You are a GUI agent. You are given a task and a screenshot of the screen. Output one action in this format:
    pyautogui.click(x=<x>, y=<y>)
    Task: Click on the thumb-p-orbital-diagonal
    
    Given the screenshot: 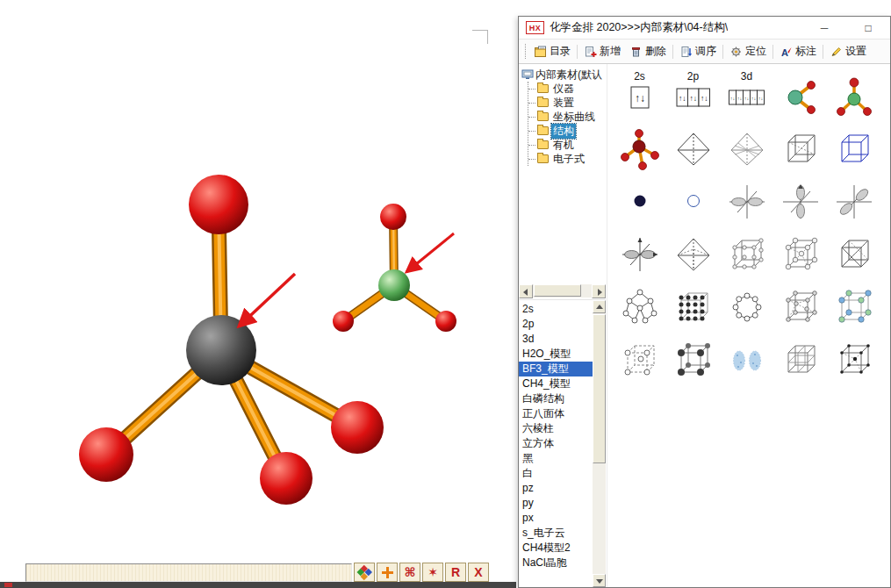 What is the action you would take?
    pyautogui.click(x=853, y=199)
    